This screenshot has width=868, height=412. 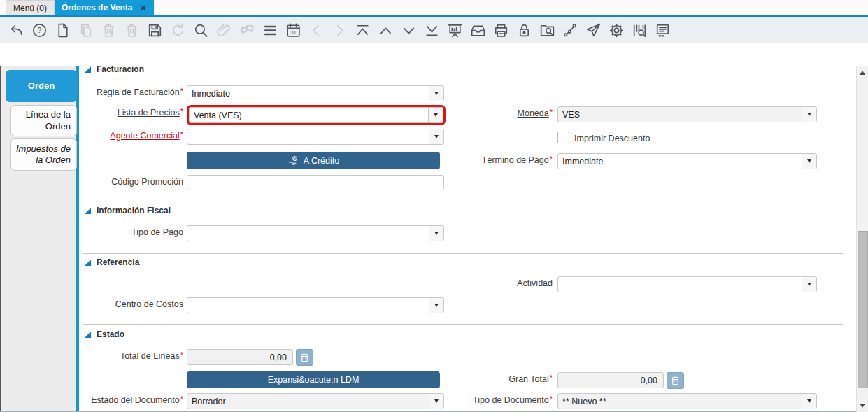 What do you see at coordinates (385, 31) in the screenshot?
I see `previous-record-icon` at bounding box center [385, 31].